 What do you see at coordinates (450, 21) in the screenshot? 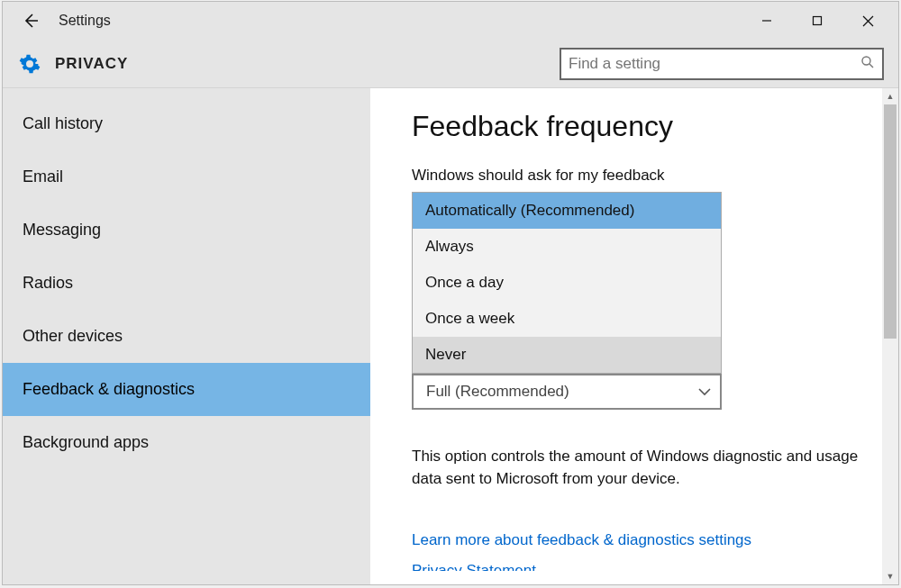
I see `titlebar: Settings` at bounding box center [450, 21].